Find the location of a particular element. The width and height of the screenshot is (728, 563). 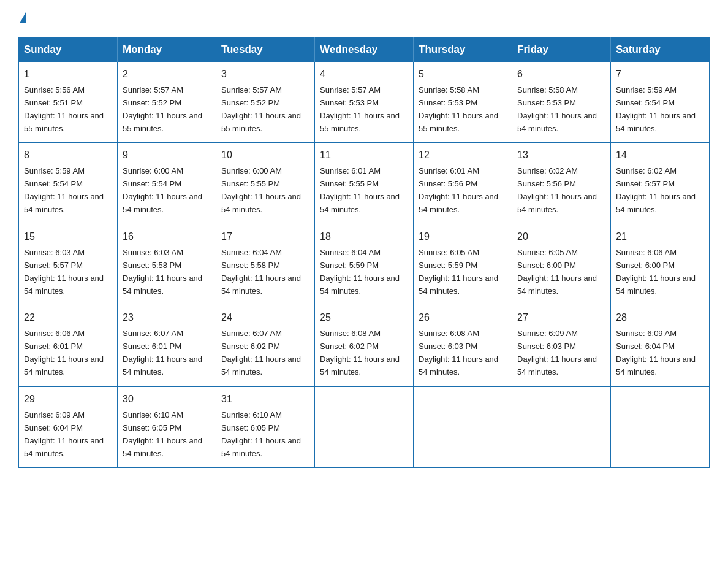

day-number: 30 is located at coordinates (167, 400).